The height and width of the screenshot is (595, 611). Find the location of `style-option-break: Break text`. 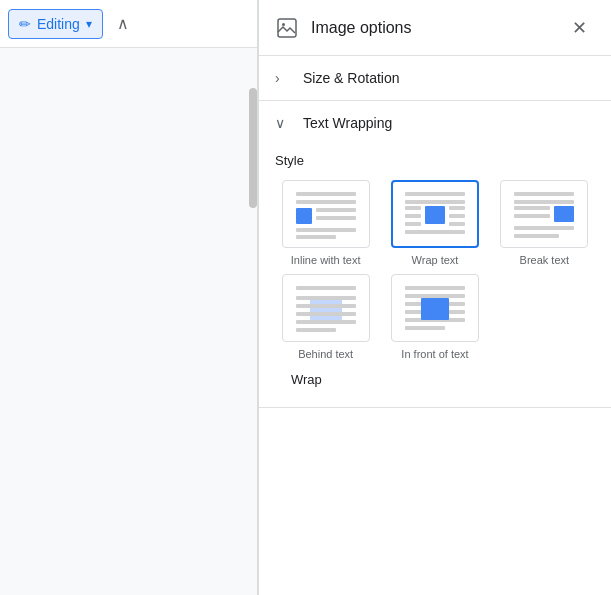

style-option-break: Break text is located at coordinates (544, 223).